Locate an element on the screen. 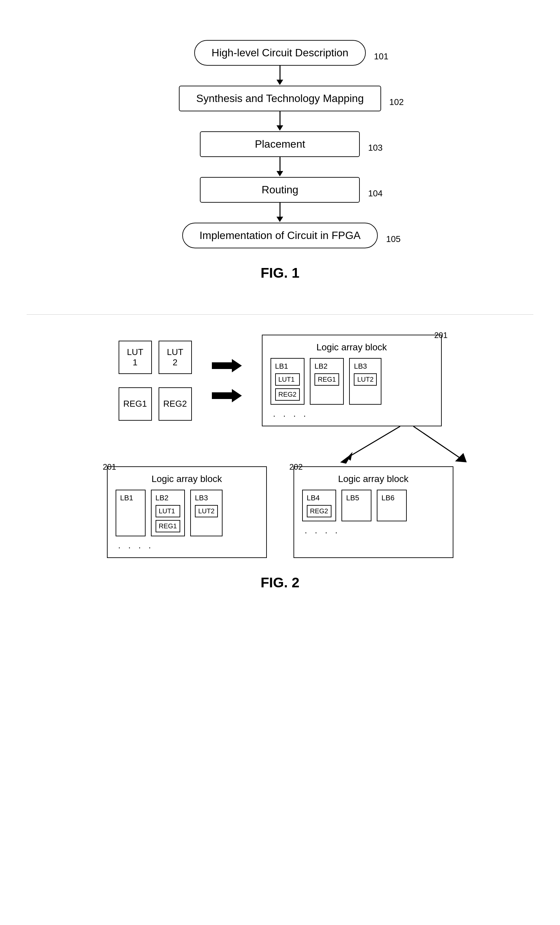  node-101-text: High-level Circuit Description is located at coordinates (280, 53).